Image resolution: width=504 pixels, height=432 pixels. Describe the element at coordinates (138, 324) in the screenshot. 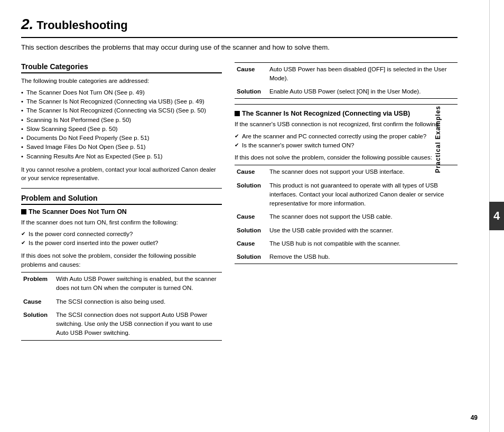

I see `table-cell-content: The SCSI connection does not support Aut…` at that location.